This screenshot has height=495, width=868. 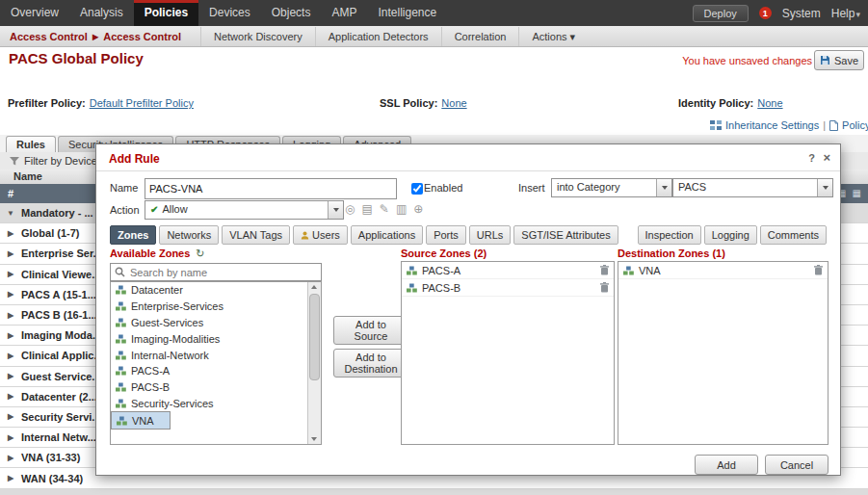 I want to click on nav-devices: Devices, so click(x=229, y=13).